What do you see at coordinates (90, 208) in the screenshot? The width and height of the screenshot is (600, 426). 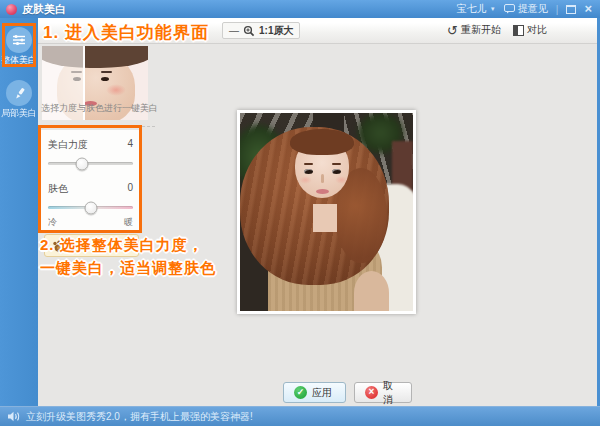 I see `skin-tone-slider` at bounding box center [90, 208].